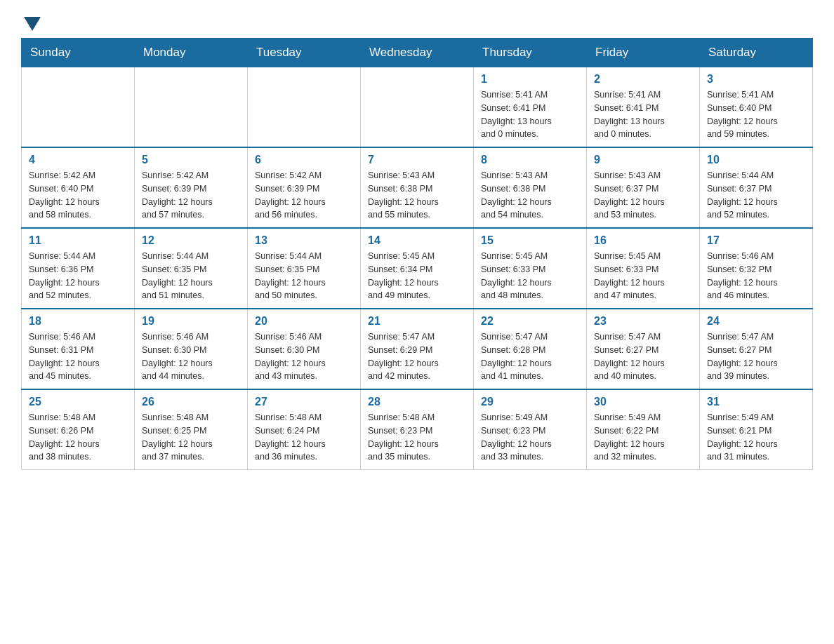 The width and height of the screenshot is (834, 644). What do you see at coordinates (530, 402) in the screenshot?
I see `day-number: 29` at bounding box center [530, 402].